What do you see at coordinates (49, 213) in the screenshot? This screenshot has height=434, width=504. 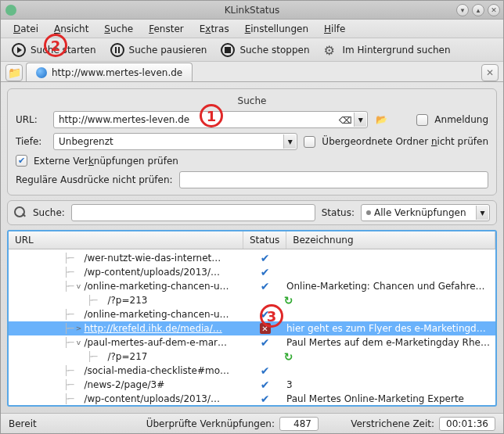 I see `filter-search-label: Suche:` at bounding box center [49, 213].